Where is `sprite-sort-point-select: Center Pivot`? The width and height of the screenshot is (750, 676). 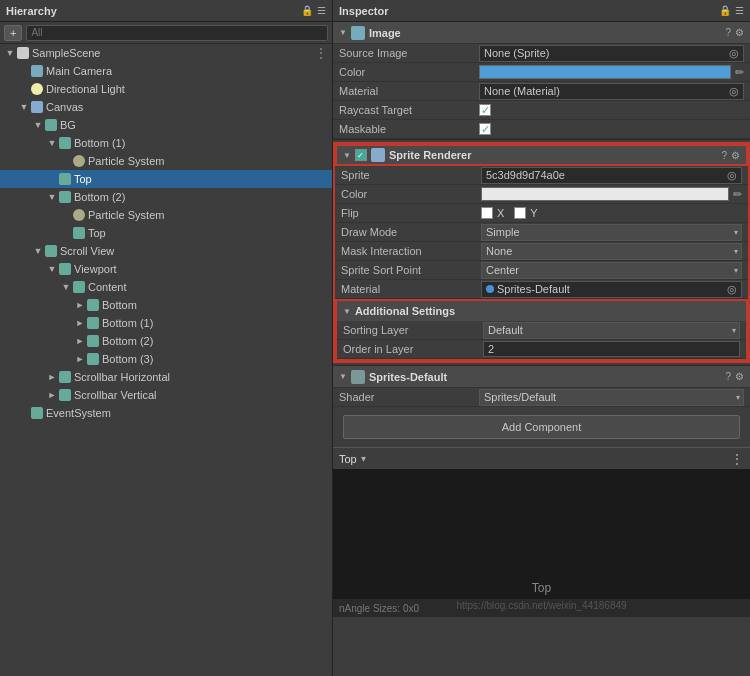 sprite-sort-point-select: Center Pivot is located at coordinates (612, 270).